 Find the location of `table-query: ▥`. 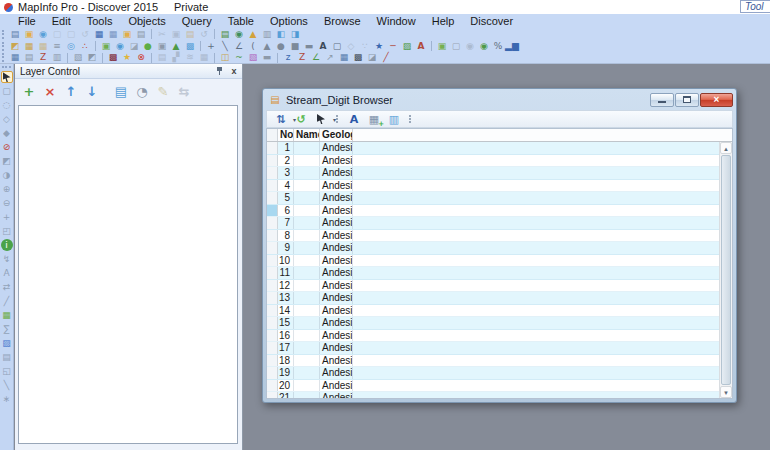

table-query: ▥ is located at coordinates (57, 58).